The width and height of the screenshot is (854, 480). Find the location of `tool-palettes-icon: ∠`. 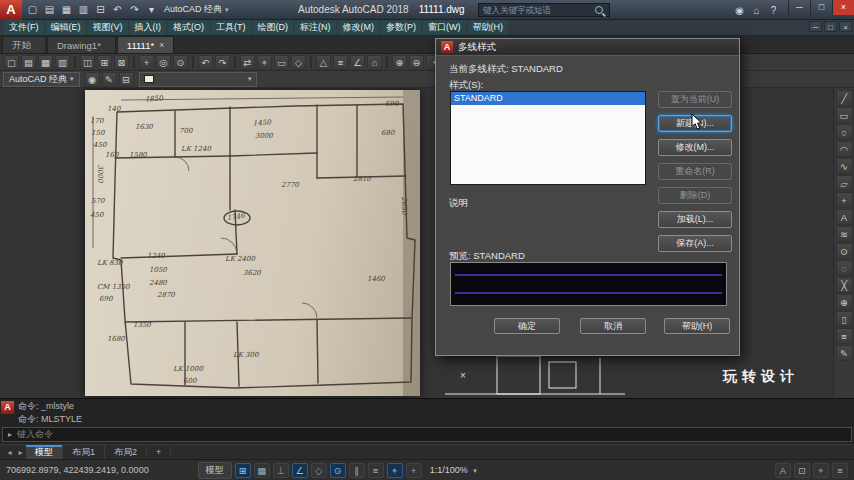

tool-palettes-icon: ∠ is located at coordinates (358, 62).